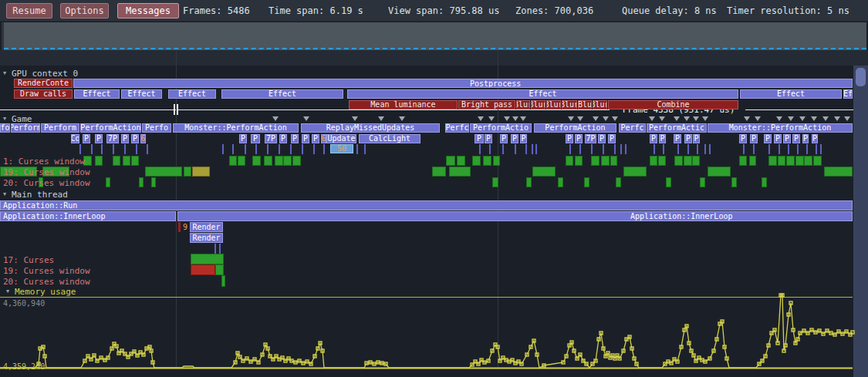  What do you see at coordinates (539, 105) in the screenshot?
I see `red-zone: Blur` at bounding box center [539, 105].